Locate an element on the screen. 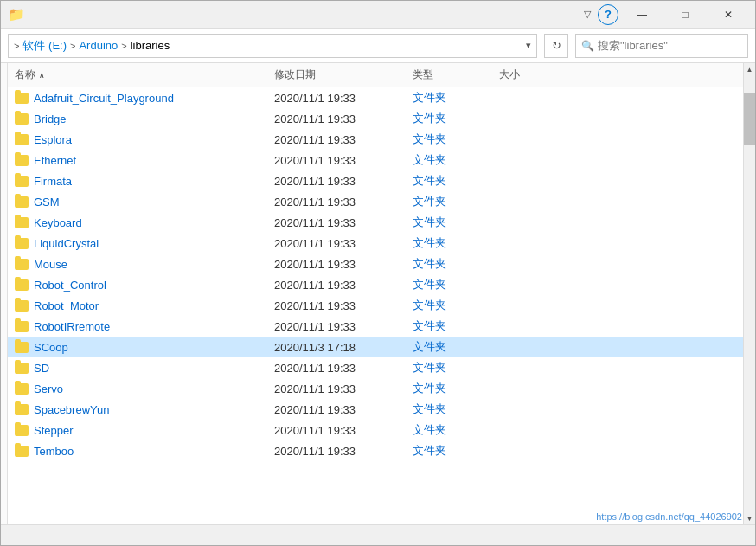 Image resolution: width=756 pixels, height=546 pixels. file-name-text: SCoop is located at coordinates (51, 348).